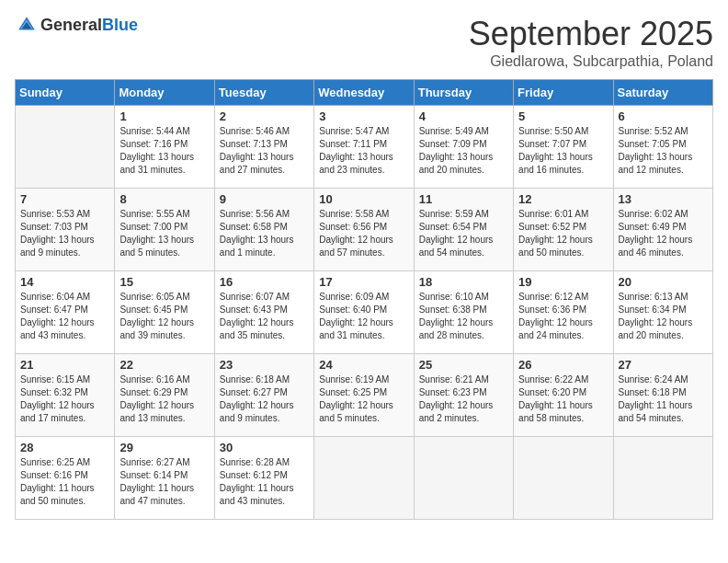 This screenshot has height=563, width=728. Describe the element at coordinates (463, 396) in the screenshot. I see `calendar-day-cell: 25Sunrise: 6:21 AMSunset: 6:23 PMDayligh…` at that location.